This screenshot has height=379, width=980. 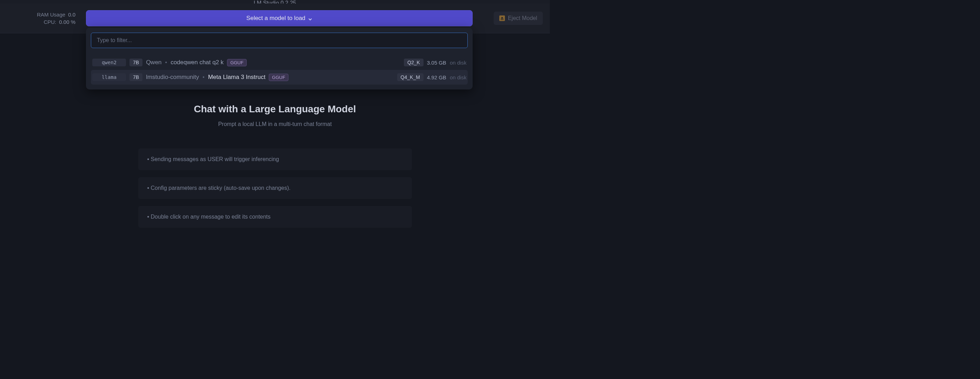 What do you see at coordinates (209, 217) in the screenshot?
I see `tip-text: • Double click on any message to edit it…` at bounding box center [209, 217].